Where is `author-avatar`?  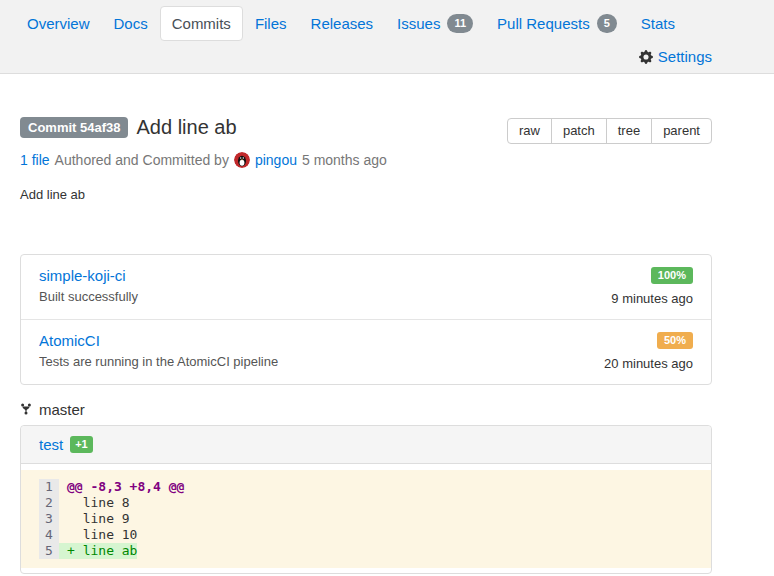
author-avatar is located at coordinates (242, 160).